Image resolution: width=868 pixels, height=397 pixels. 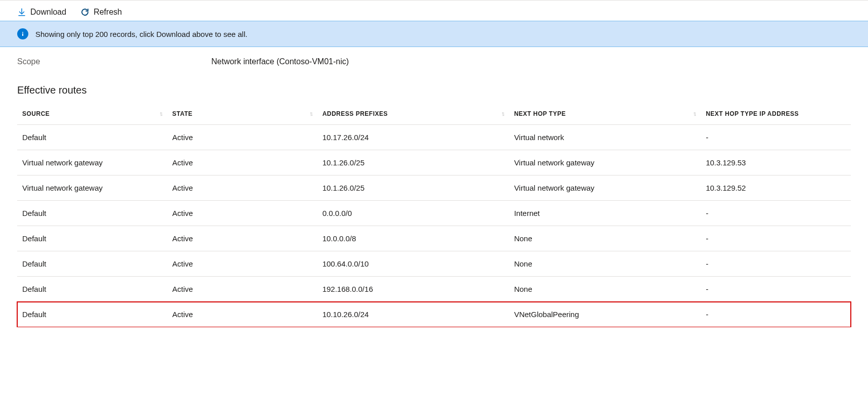 I want to click on info-bar: Showing only top 200 records, click Down…, so click(x=434, y=34).